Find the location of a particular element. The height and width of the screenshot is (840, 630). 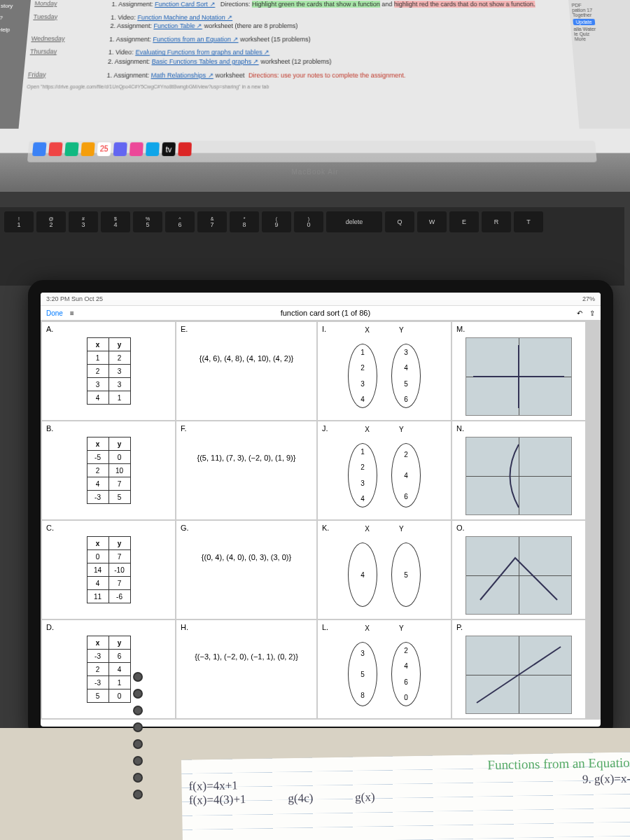

pdf-label: PDF is located at coordinates (599, 6).